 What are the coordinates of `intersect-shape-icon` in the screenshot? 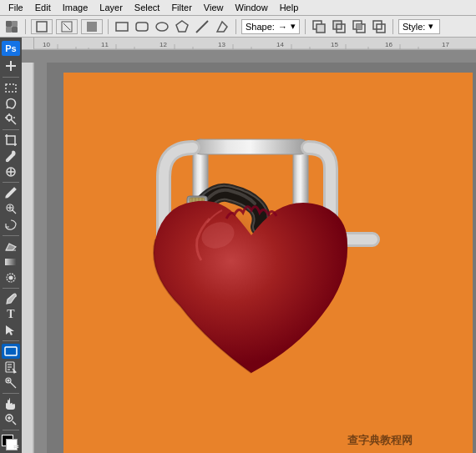 It's located at (359, 27).